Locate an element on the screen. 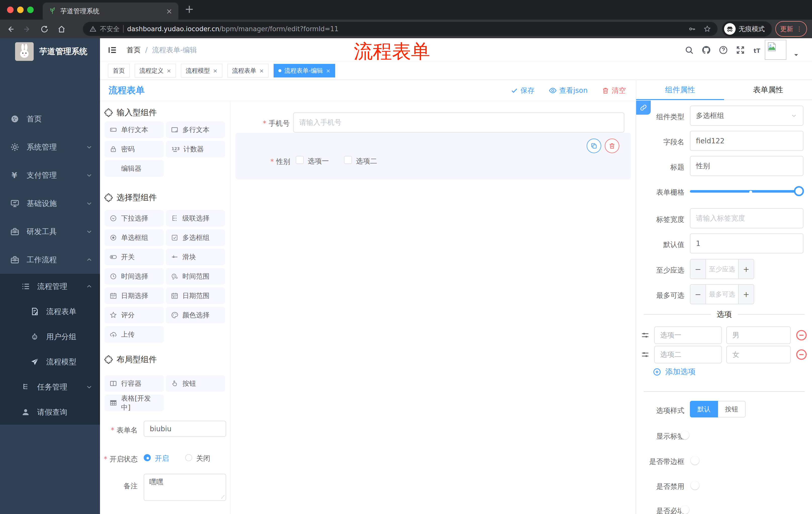  view-json-button: 查看json is located at coordinates (568, 90).